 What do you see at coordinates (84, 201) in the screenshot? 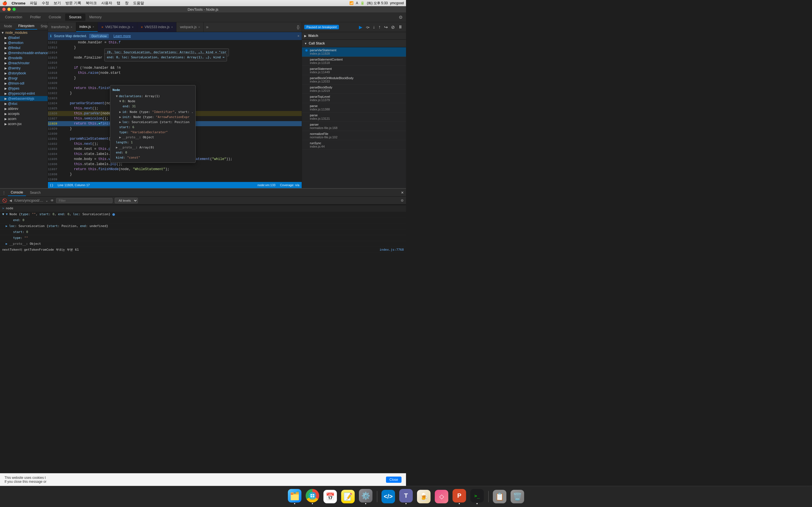
I see `console-filter-input` at bounding box center [84, 201].